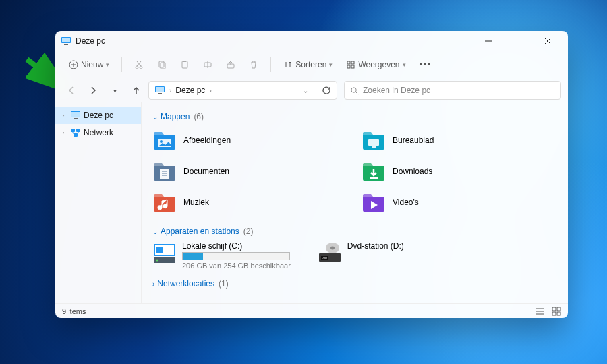 This screenshot has height=364, width=607. Describe the element at coordinates (250, 171) in the screenshot. I see `folder-item: Documenten` at that location.